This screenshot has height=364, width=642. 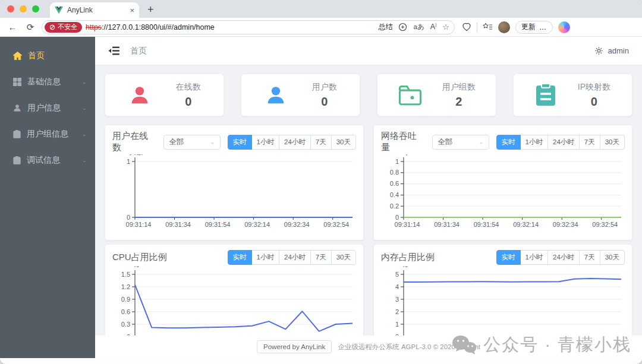 What do you see at coordinates (126, 274) in the screenshot?
I see `svg-text: 1.5` at bounding box center [126, 274].